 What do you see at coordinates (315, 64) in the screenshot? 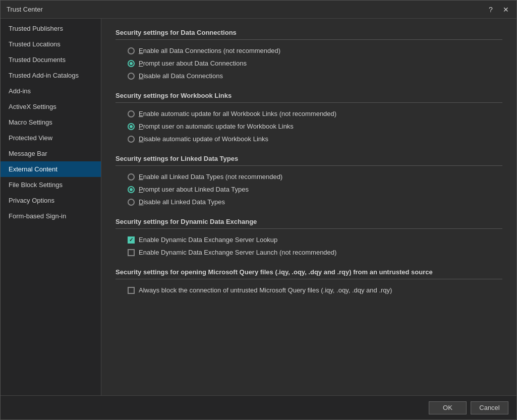
I see `option-dc-prompt: Prompt user about Data Connections` at bounding box center [315, 64].